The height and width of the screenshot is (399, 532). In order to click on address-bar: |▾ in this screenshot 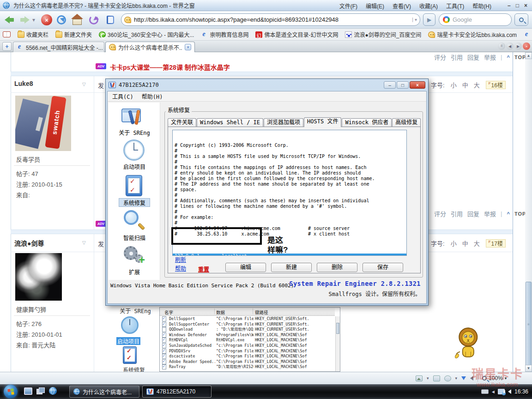, I will do `click(271, 19)`.